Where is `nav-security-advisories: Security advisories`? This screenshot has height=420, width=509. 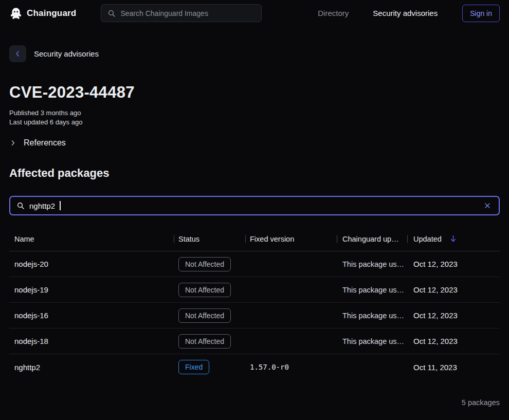
nav-security-advisories: Security advisories is located at coordinates (405, 13).